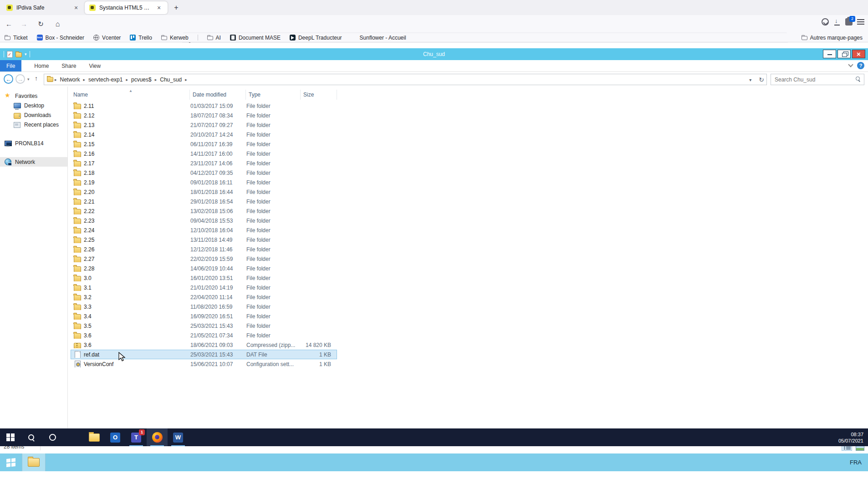  What do you see at coordinates (41, 66) in the screenshot?
I see `ribbon-tab-home: Home` at bounding box center [41, 66].